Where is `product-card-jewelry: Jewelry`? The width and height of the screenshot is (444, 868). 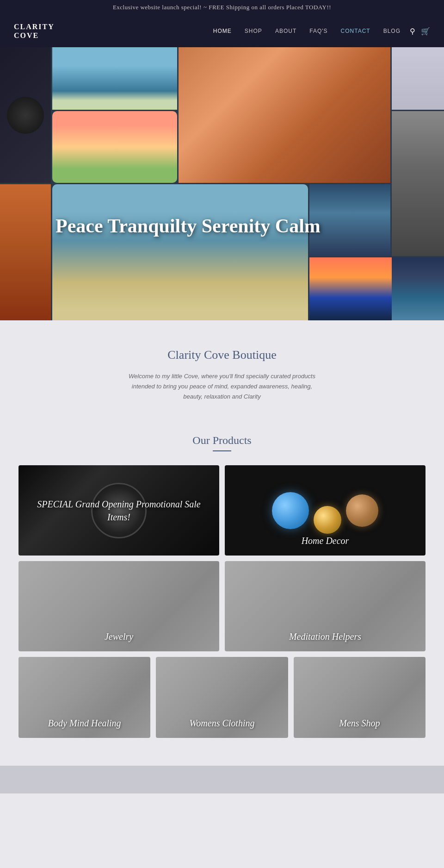 product-card-jewelry: Jewelry is located at coordinates (119, 606).